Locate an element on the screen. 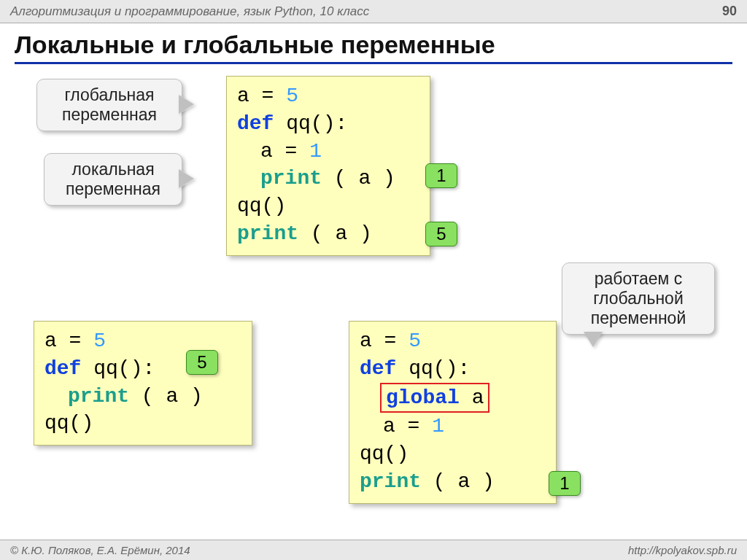  footer-bar: © К.Ю. Поляков, Е.А. Ерёмин, 2014 http:/… is located at coordinates (374, 550).